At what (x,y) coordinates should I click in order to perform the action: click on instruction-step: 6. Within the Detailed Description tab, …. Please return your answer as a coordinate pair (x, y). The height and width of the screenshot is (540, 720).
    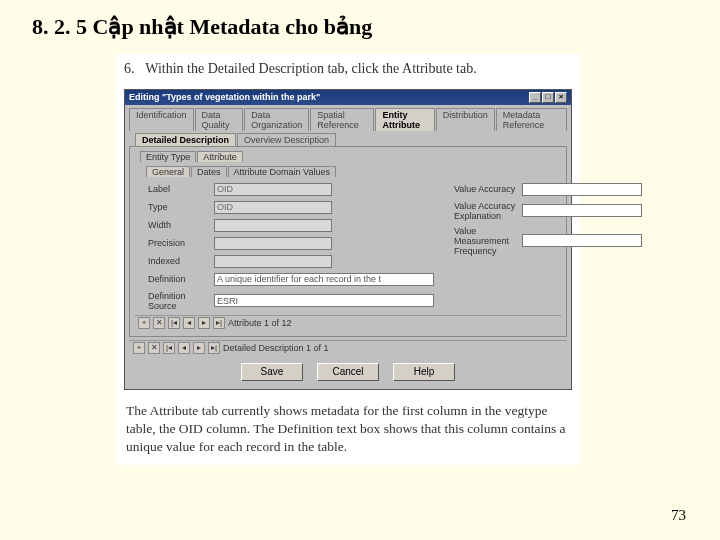
    Looking at the image, I should click on (348, 72).